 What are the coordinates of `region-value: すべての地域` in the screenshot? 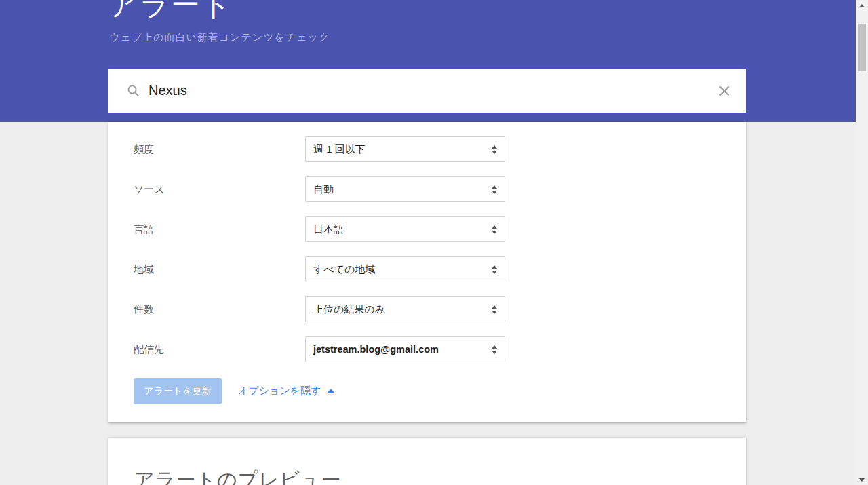 It's located at (344, 270).